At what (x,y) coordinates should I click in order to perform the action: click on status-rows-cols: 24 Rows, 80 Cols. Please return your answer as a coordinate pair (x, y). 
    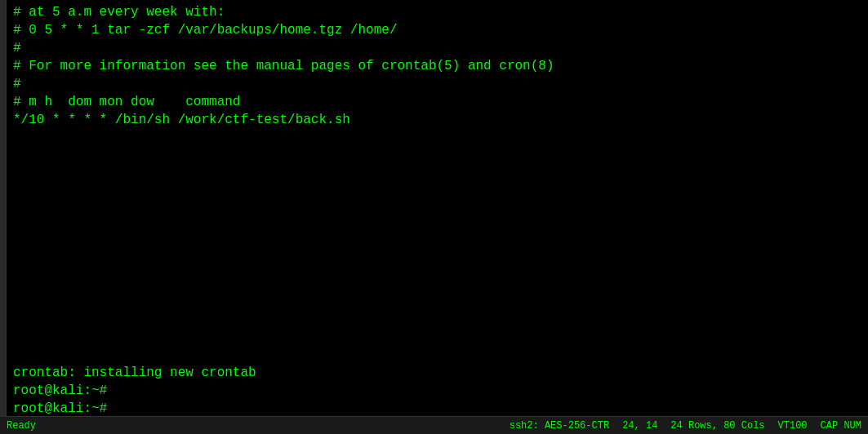
    Looking at the image, I should click on (717, 426).